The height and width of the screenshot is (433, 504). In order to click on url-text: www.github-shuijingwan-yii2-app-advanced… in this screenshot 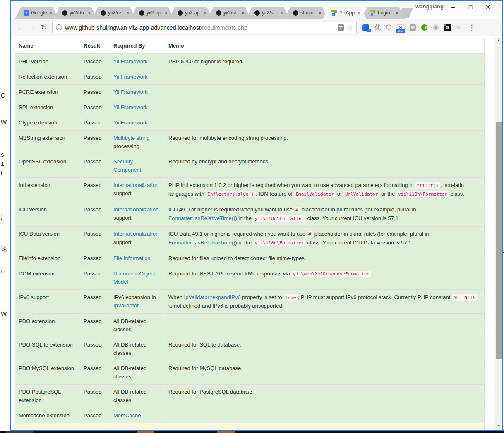, I will do `click(199, 28)`.